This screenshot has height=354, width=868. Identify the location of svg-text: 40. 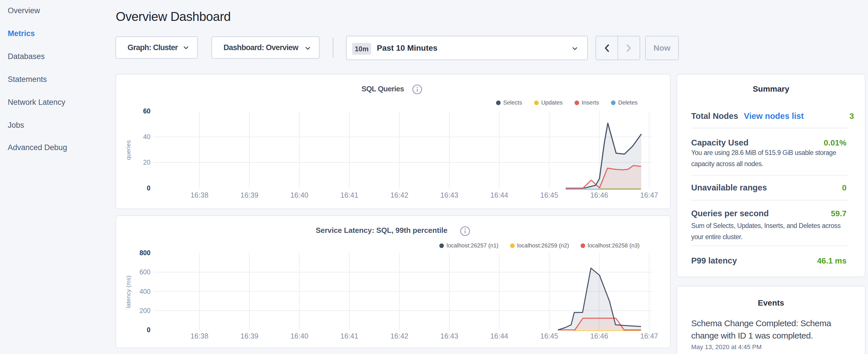
(147, 137).